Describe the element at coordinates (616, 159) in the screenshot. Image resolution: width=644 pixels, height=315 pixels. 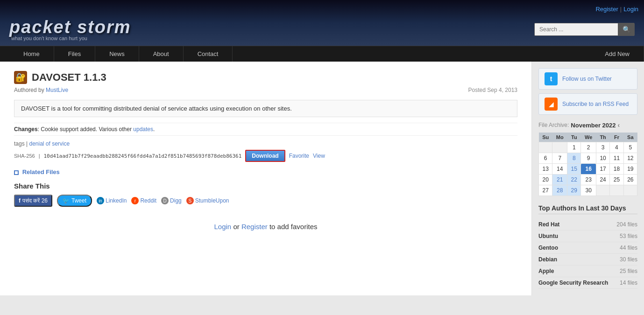
I see `calendar-day-cell: 11` at that location.